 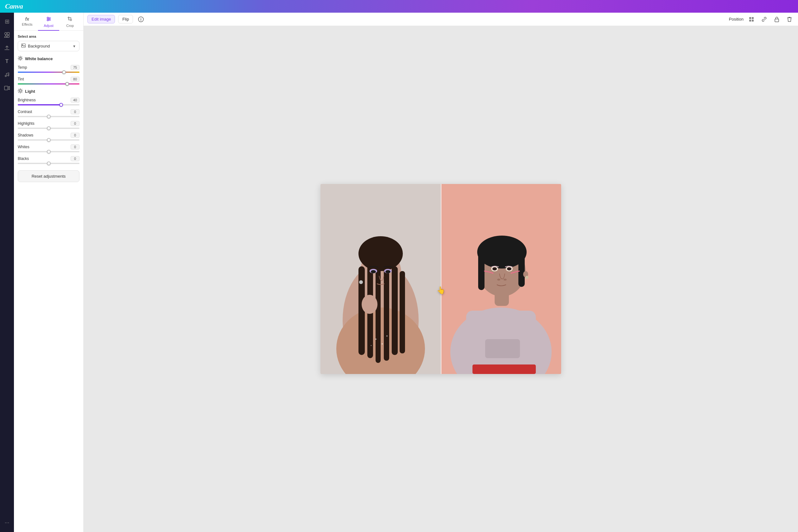 What do you see at coordinates (49, 81) in the screenshot?
I see `tint-slider-row: Tint 80` at bounding box center [49, 81].